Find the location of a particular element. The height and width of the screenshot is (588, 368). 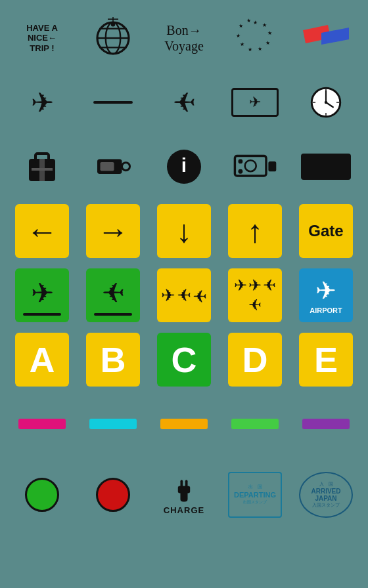

arrow-left-cell: ✈ is located at coordinates (42, 102).